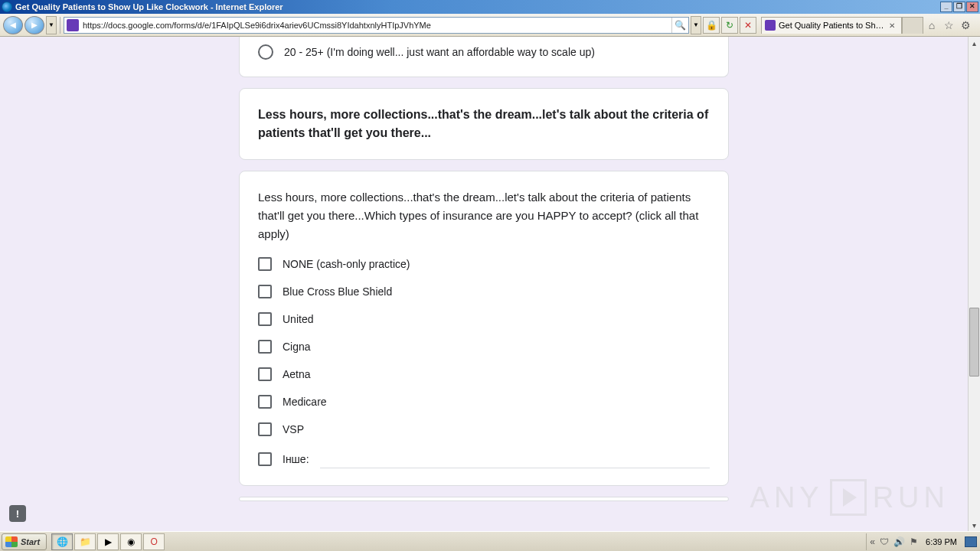  I want to click on windows-flag-icon, so click(11, 542).